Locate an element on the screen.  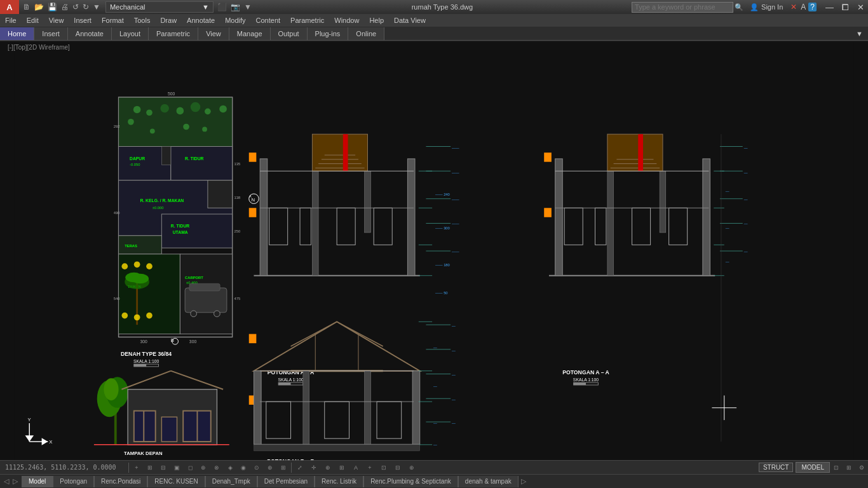
svg-text: SKALA 1:100 is located at coordinates (290, 380).